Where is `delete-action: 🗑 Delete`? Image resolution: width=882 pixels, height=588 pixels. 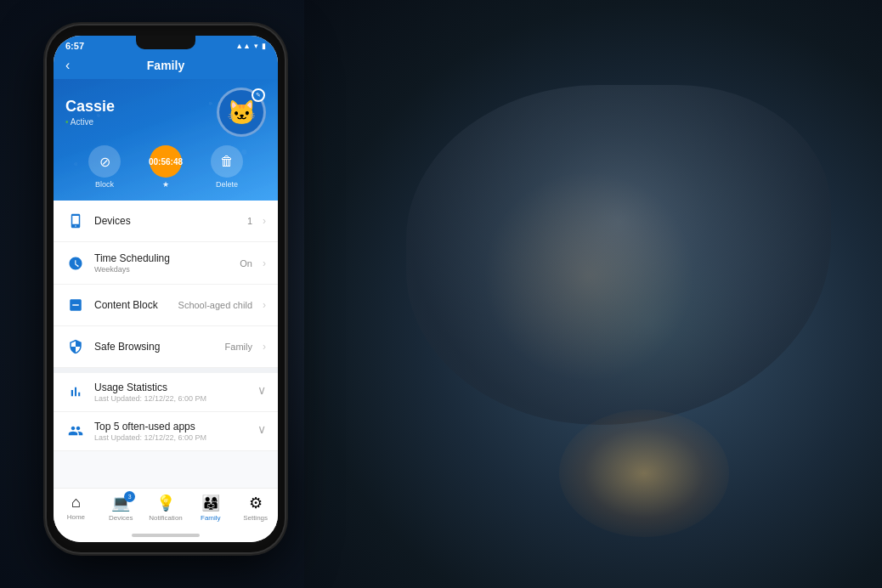 delete-action: 🗑 Delete is located at coordinates (227, 167).